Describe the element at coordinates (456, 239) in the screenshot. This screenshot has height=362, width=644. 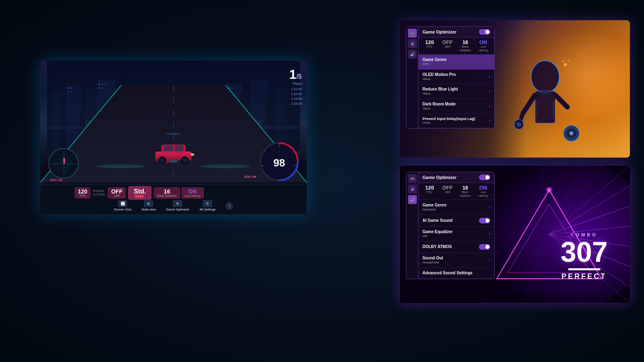
I see `sound-optimizer-menu: Game Genre Standard › AI Game Sound` at that location.